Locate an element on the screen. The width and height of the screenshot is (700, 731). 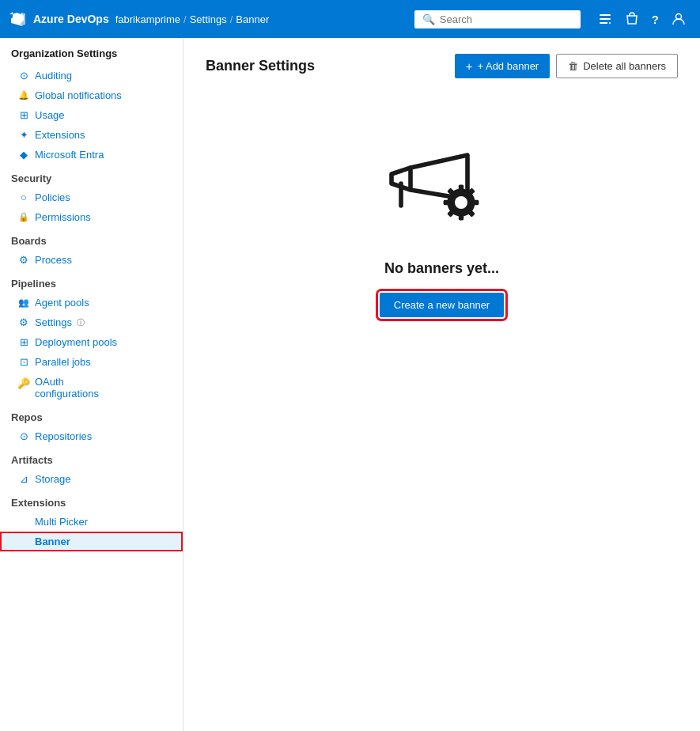
sidebar-item-global-notifications: 🔔 Global notifications is located at coordinates (92, 95).